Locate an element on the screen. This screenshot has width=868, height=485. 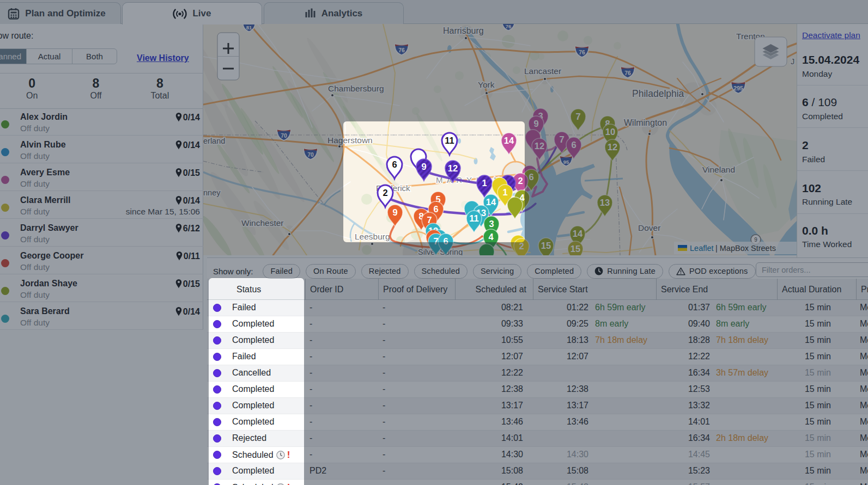
svg-text: 81 is located at coordinates (250, 27).